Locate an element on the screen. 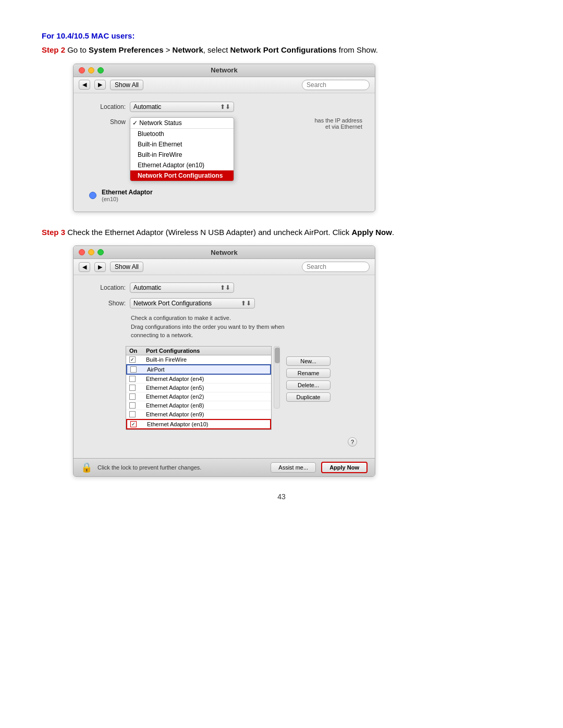 The width and height of the screenshot is (563, 728). location-label: Location: is located at coordinates (105, 107).